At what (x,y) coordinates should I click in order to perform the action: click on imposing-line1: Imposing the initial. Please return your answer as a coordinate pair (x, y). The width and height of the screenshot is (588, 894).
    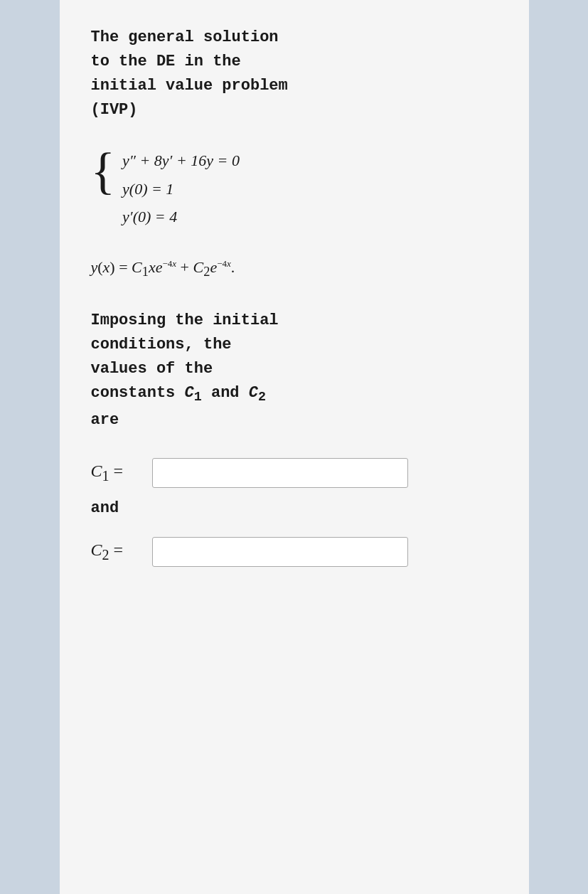
    Looking at the image, I should click on (185, 320).